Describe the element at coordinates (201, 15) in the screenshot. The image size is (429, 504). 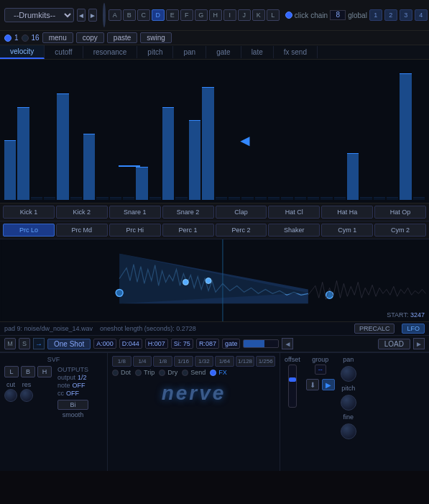
I see `letter-g: G` at that location.